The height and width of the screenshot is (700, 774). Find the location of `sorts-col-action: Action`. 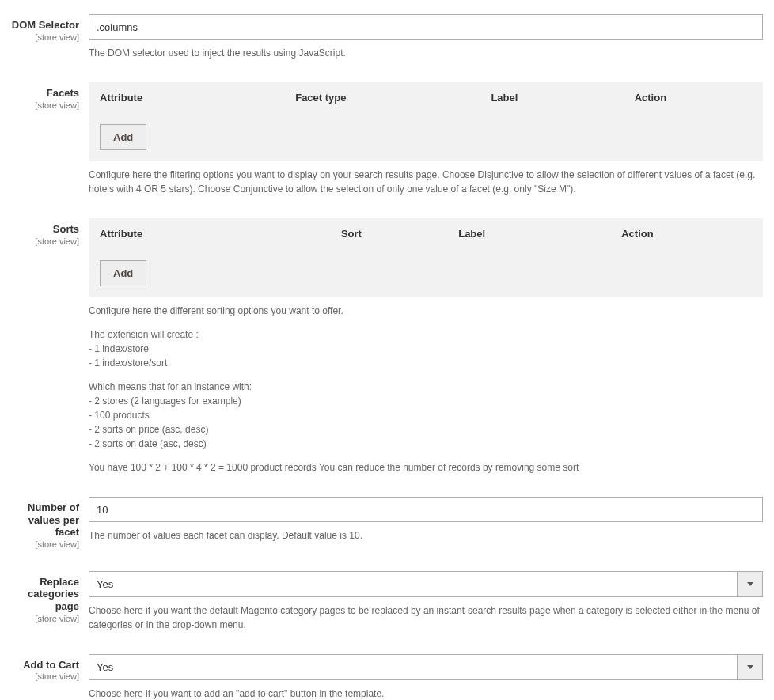

sorts-col-action: Action is located at coordinates (687, 234).